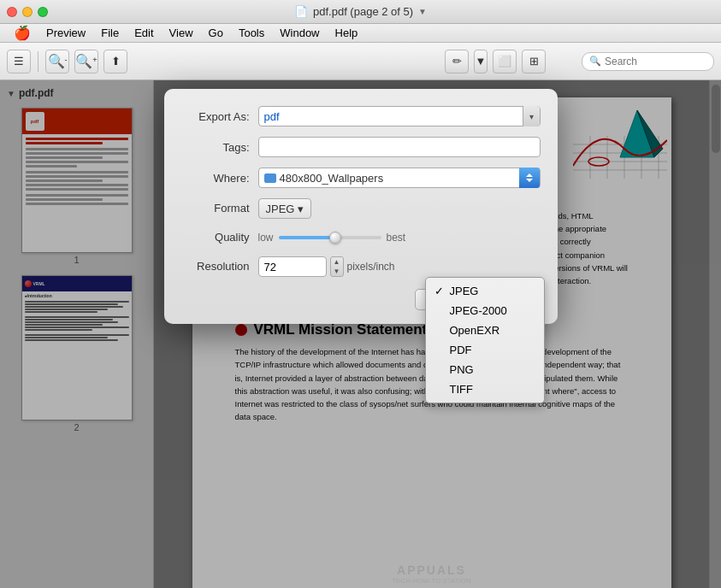 This screenshot has height=588, width=721. I want to click on format-value: JPEG, so click(281, 209).